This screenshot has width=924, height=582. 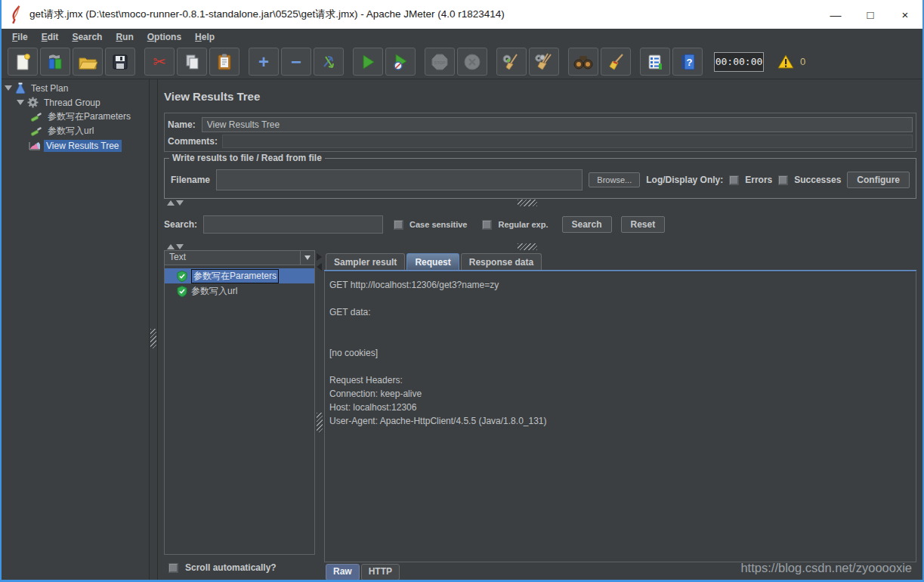 I want to click on clear-all-button, so click(x=544, y=62).